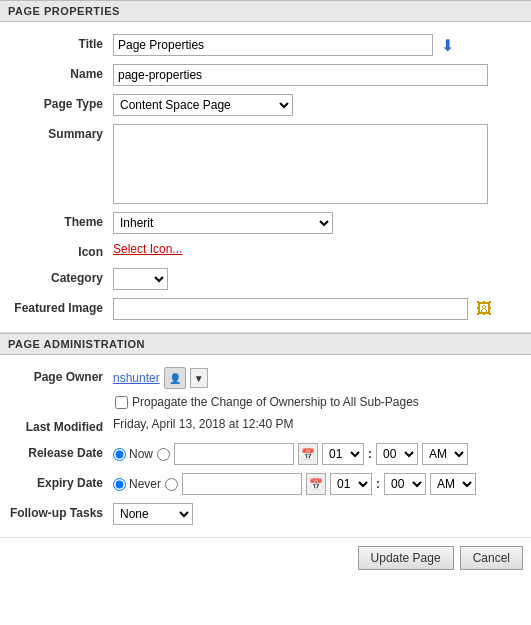 This screenshot has width=531, height=625. Describe the element at coordinates (266, 484) in the screenshot. I see `expiry-date-row: Expiry Date Never 📅 01 : 00` at that location.